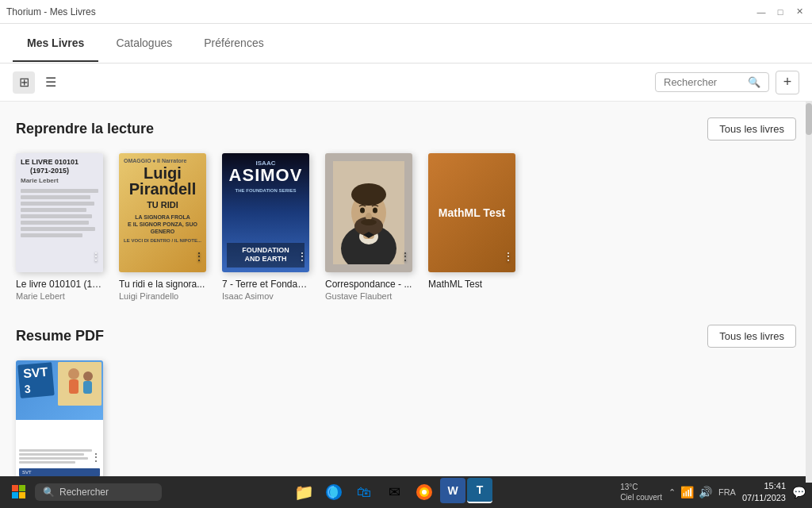  Describe the element at coordinates (453, 491) in the screenshot. I see `taskbar-app-word: W` at that location.